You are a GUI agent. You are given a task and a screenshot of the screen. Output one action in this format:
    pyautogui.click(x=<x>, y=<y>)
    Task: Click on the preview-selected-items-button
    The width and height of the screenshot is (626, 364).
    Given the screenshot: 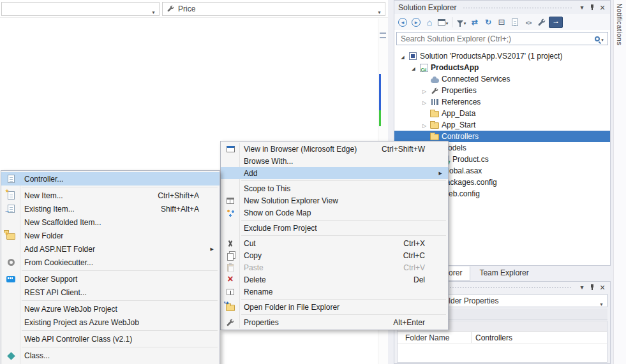 What is the action you would take?
    pyautogui.click(x=556, y=22)
    